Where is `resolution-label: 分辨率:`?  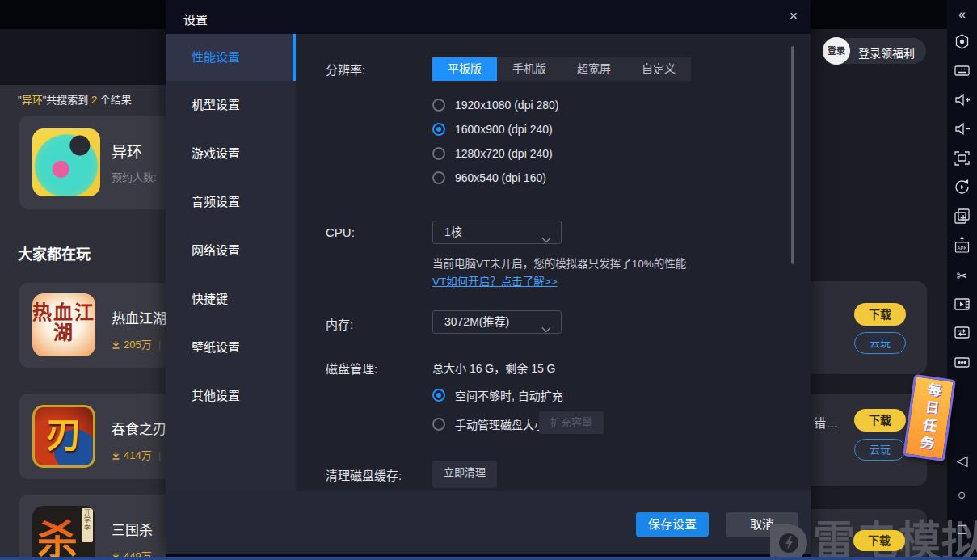 resolution-label: 分辨率: is located at coordinates (346, 69).